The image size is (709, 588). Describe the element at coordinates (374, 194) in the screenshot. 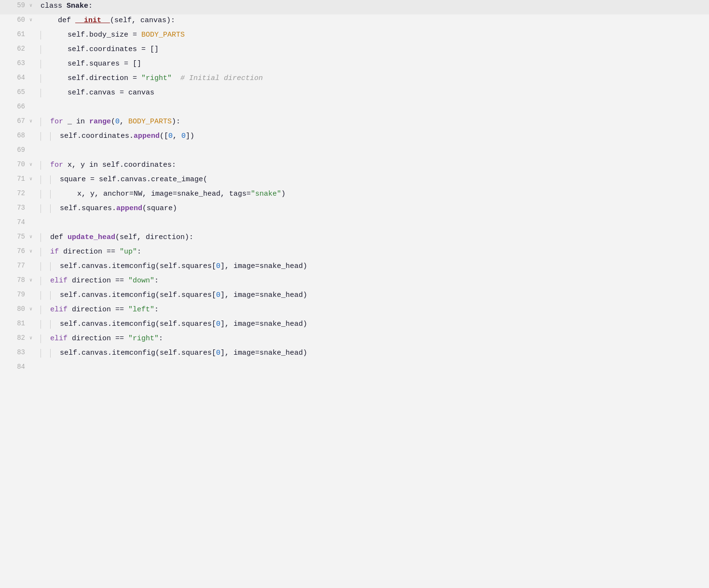

I see `line-content-72: x, y, anchor=NW, image=snake_head, tags=…` at that location.